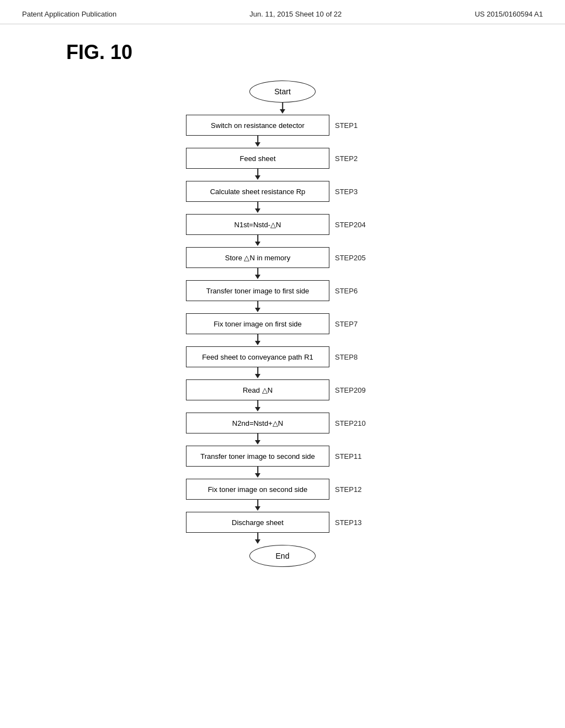  I want to click on step-row-step3: Calculate sheet resistance RpSTEP3, so click(282, 191).